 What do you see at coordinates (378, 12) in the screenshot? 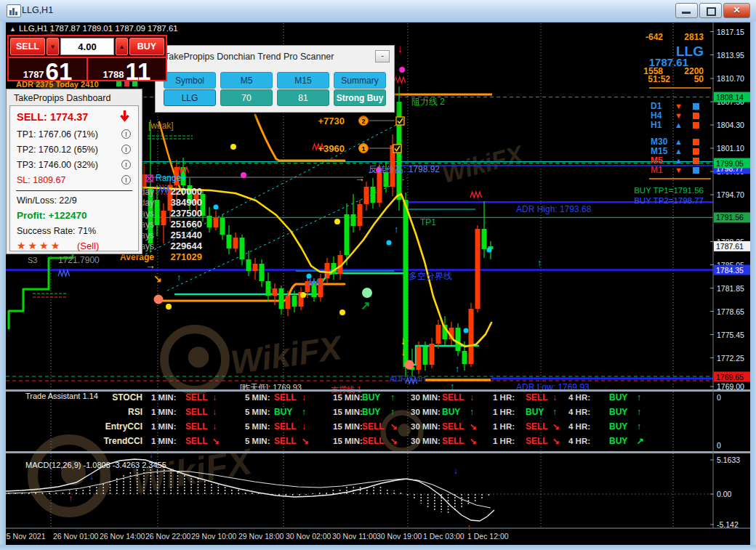
I see `title-bar: LLG,H1 ✕` at bounding box center [378, 12].